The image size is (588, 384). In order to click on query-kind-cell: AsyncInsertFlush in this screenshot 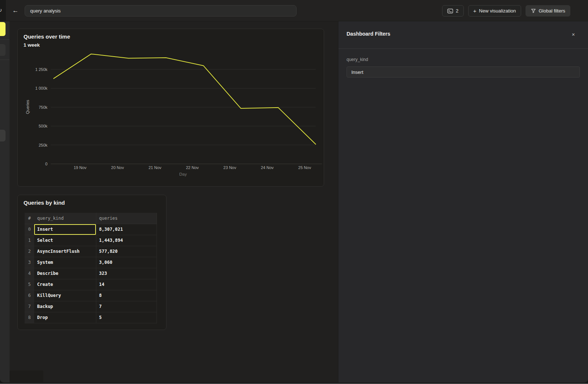, I will do `click(65, 251)`.